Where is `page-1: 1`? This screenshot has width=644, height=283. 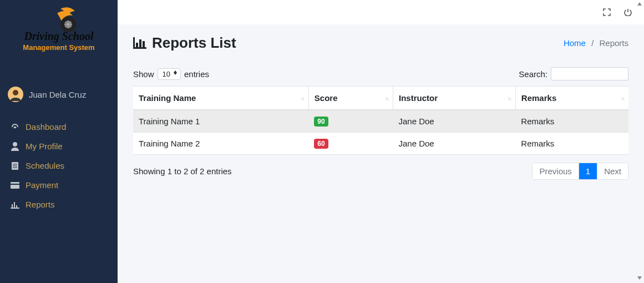
page-1: 1 is located at coordinates (588, 171).